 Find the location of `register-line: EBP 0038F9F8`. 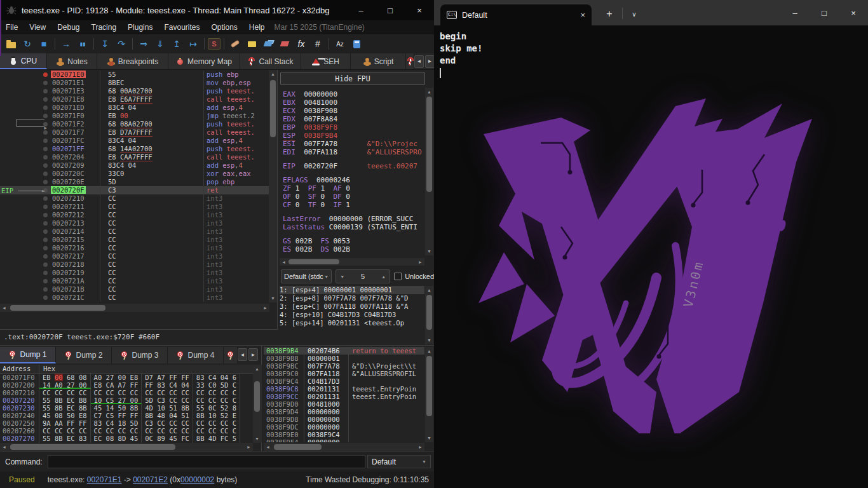

register-line: EBP 0038F9F8 is located at coordinates (353, 127).